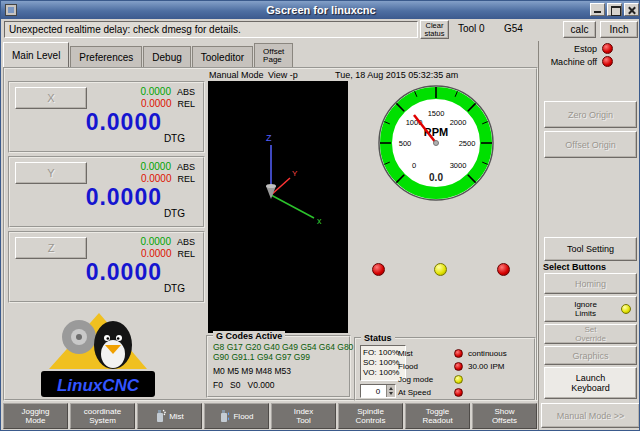 The width and height of the screenshot is (640, 431). Describe the element at coordinates (224, 416) in the screenshot. I see `flood-coolant-icon` at that location.